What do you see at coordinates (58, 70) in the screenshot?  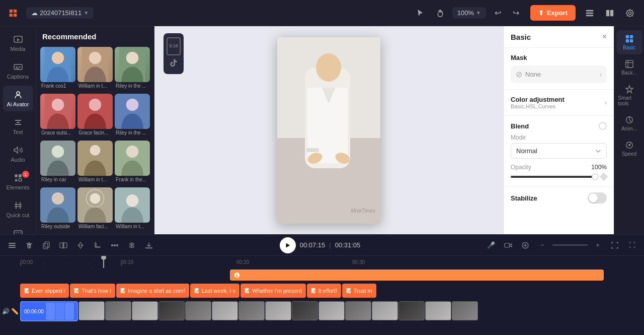 I see `list-item: Frank cos1` at bounding box center [58, 70].